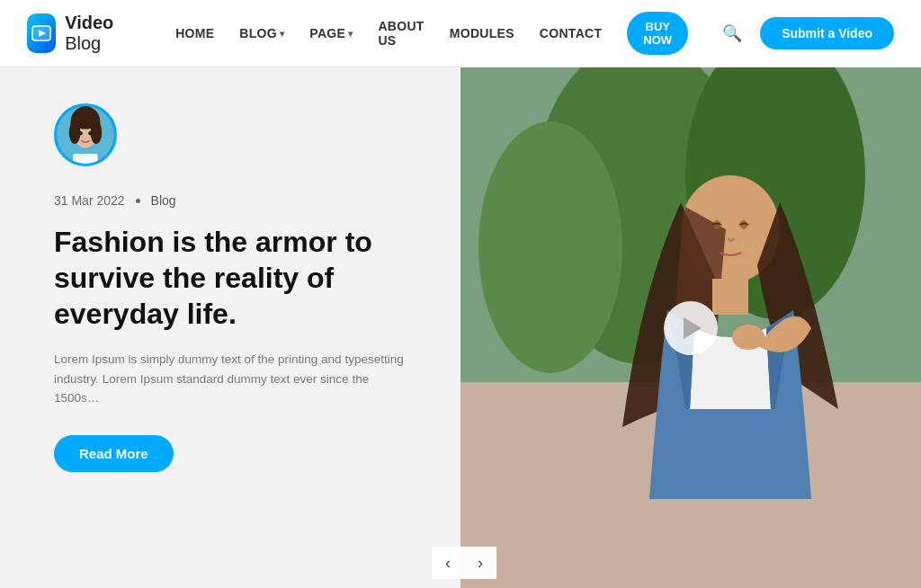 The image size is (921, 588). Describe the element at coordinates (480, 563) in the screenshot. I see `next-arrow-icon: ›` at that location.